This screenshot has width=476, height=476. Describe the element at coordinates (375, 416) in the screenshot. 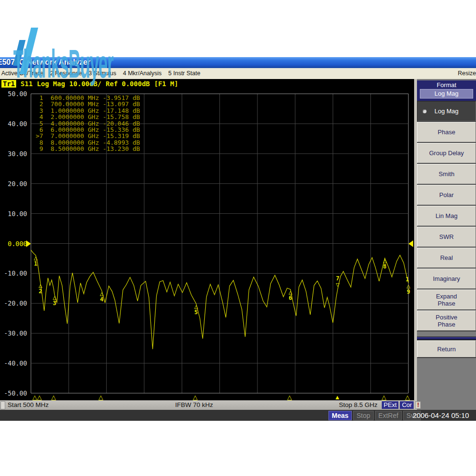

I see `instrument-cells: Meas Stop ExtRef Svc` at that location.